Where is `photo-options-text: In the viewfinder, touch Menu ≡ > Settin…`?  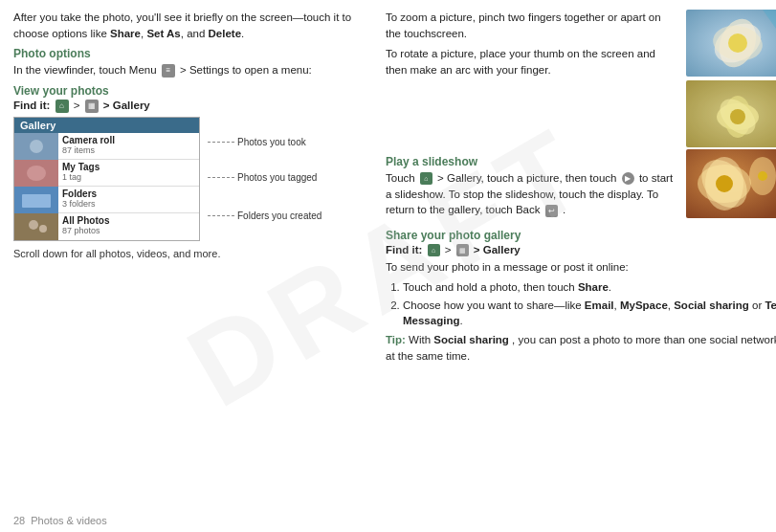
photo-options-text: In the viewfinder, touch Menu ≡ > Settin… is located at coordinates (189, 71).